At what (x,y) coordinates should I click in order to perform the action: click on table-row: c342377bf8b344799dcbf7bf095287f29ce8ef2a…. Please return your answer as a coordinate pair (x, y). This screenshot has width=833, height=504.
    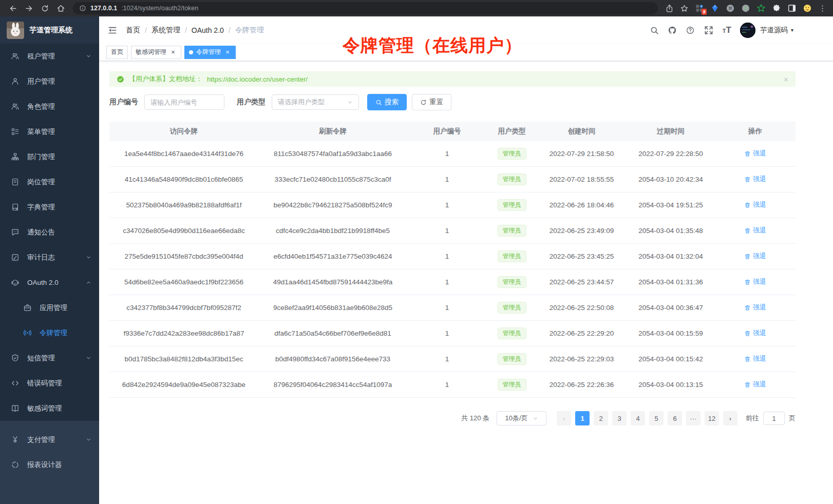
    Looking at the image, I should click on (452, 308).